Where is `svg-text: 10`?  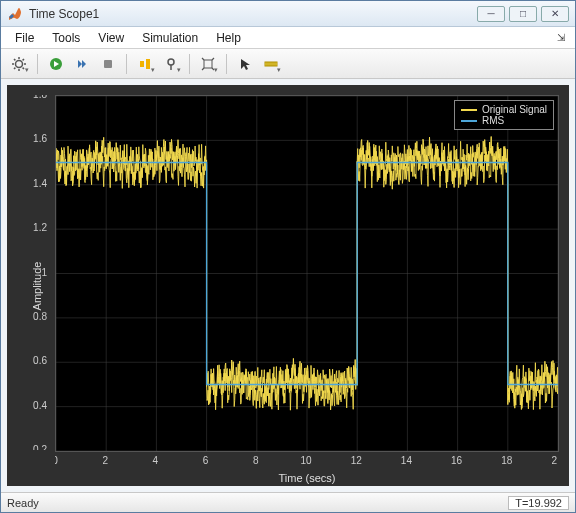 svg-text: 10 is located at coordinates (306, 460).